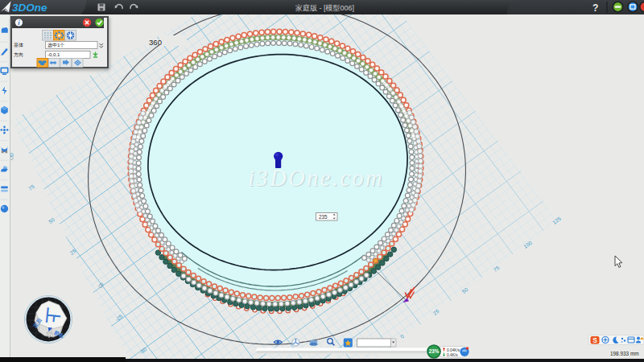  Describe the element at coordinates (316, 179) in the screenshot. I see `svg-text: i3DOne.com` at that location.